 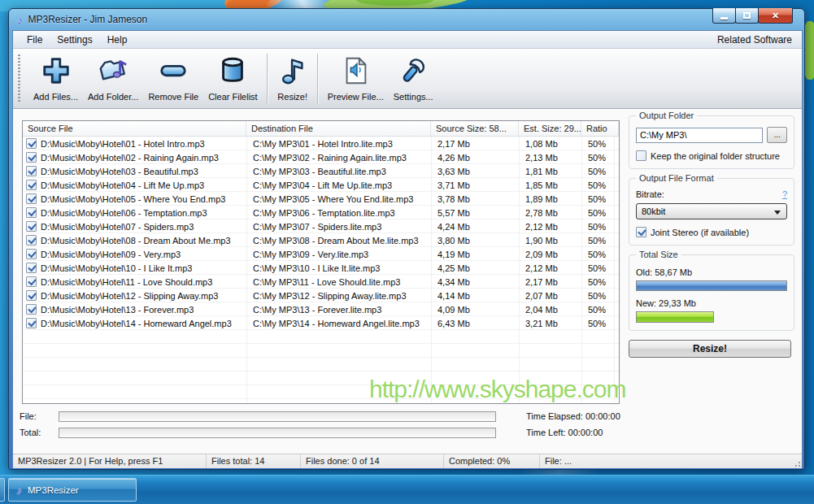 I want to click on toolbar-button-resize: Resize!, so click(x=293, y=79).